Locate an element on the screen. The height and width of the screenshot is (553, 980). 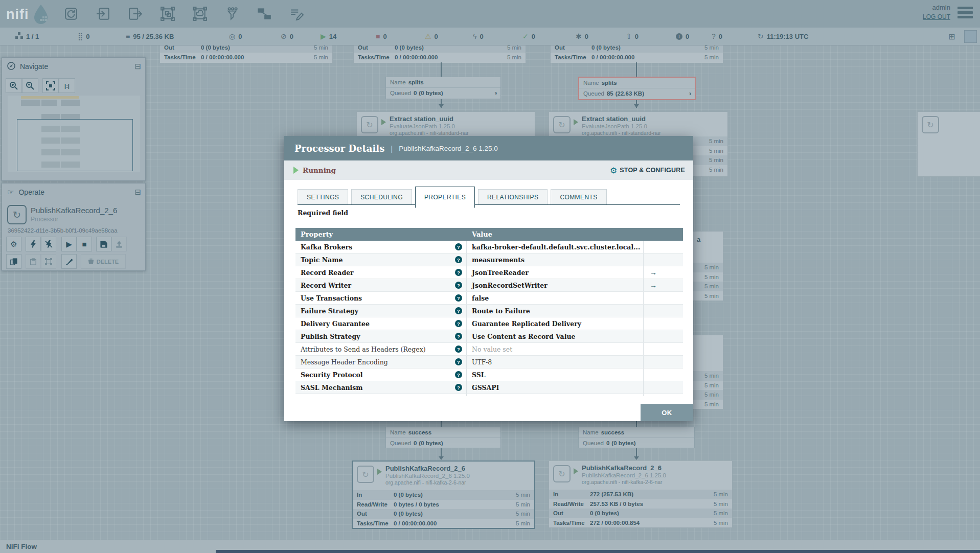
input-port-drag-icon is located at coordinates (103, 14).